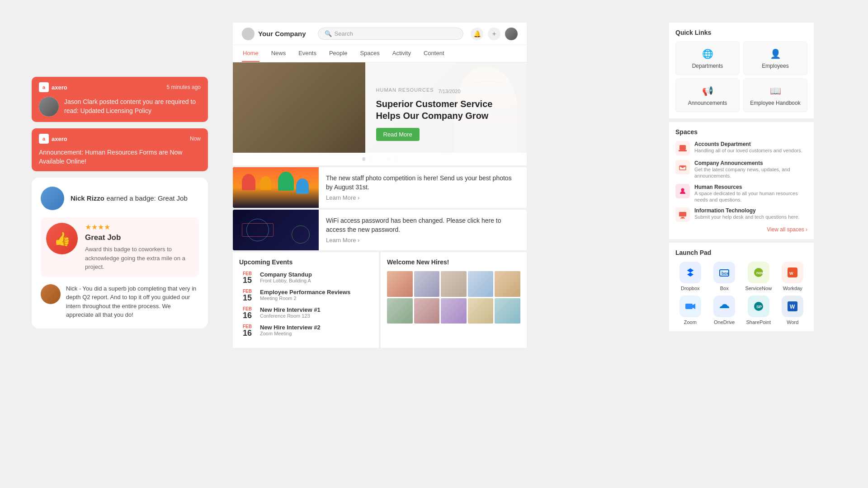 Image resolution: width=868 pixels, height=488 pixels. Describe the element at coordinates (751, 163) in the screenshot. I see `space-name-announcements: Company Announcements` at that location.